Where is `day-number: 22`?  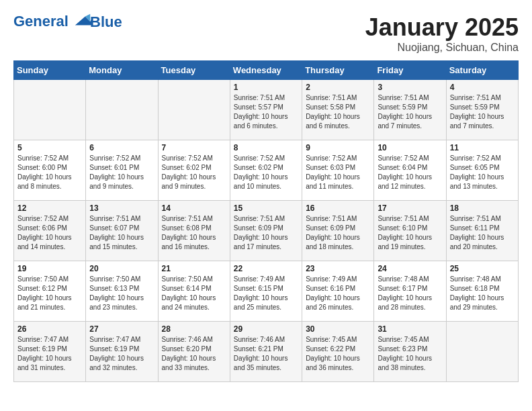 day-number: 22 is located at coordinates (266, 269).